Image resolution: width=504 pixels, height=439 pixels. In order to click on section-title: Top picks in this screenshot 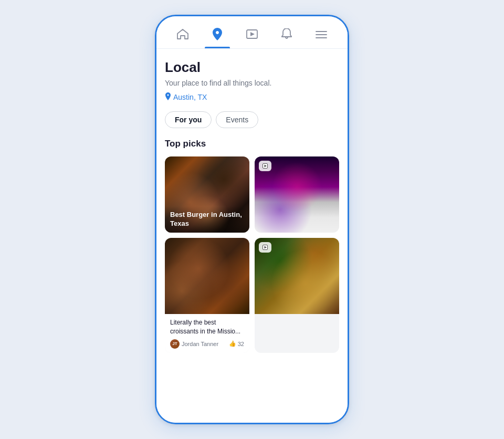, I will do `click(252, 144)`.